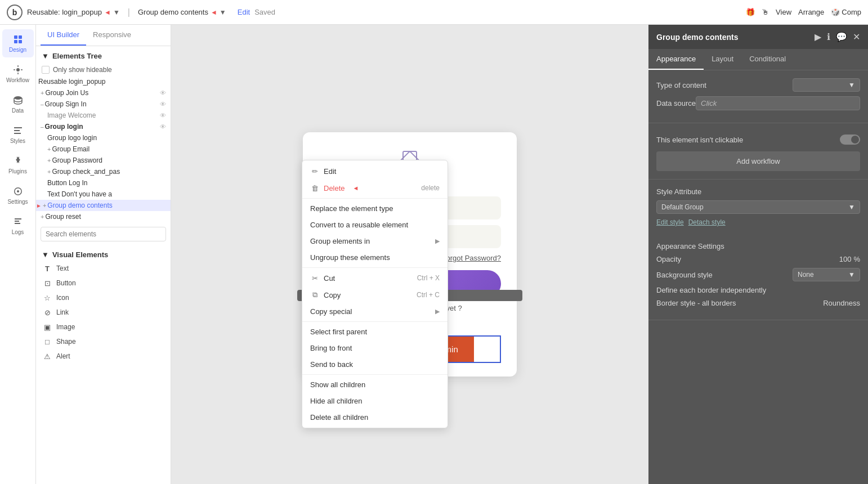 This screenshot has width=868, height=484. I want to click on tree-item-group-email: + Group Email, so click(104, 149).